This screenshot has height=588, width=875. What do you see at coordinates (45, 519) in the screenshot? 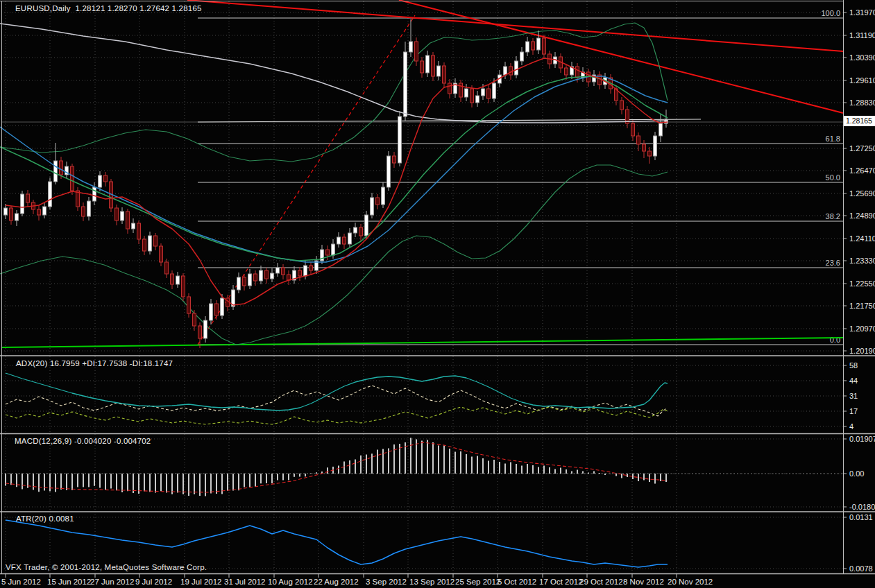
I see `atr-pane-title: ATR(20) 0.0081` at bounding box center [45, 519].